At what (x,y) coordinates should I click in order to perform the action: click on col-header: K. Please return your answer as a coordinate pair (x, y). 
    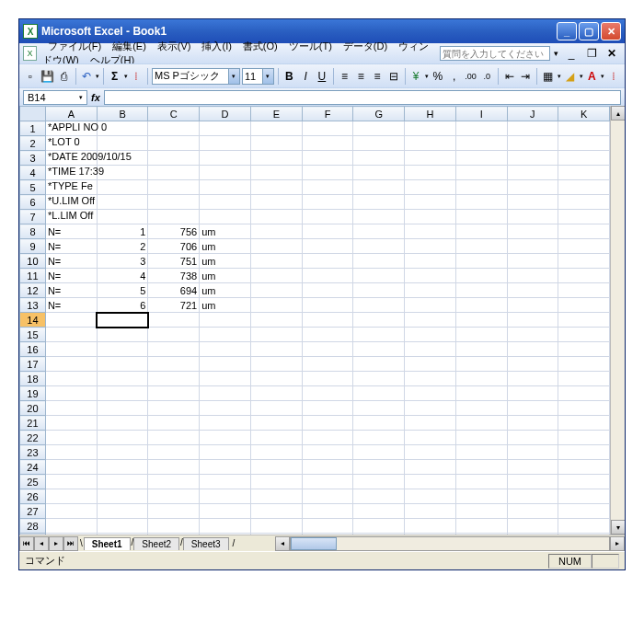
    Looking at the image, I should click on (584, 114).